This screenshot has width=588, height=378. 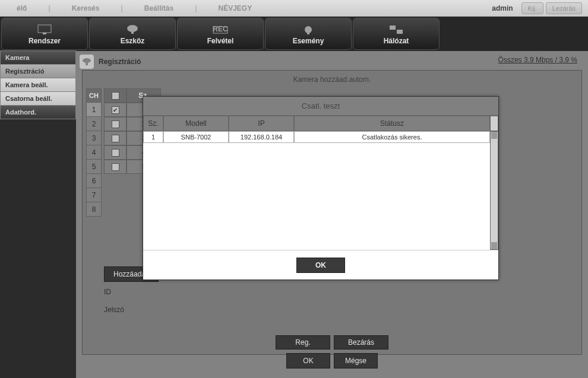 I want to click on cell-status: Csatlakozás sikeres., so click(x=392, y=137).